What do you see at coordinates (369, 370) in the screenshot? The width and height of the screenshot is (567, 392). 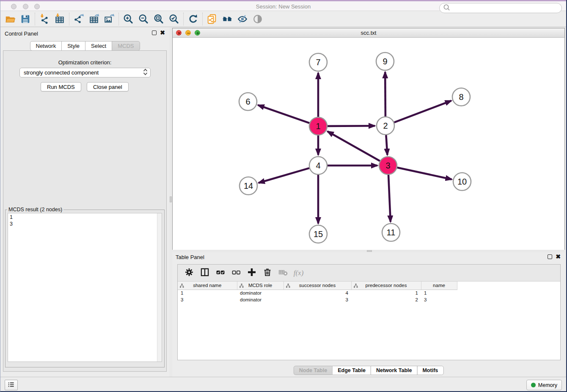 I see `table-tabs: Node TableEdge TableNetwork TableMotifs` at bounding box center [369, 370].